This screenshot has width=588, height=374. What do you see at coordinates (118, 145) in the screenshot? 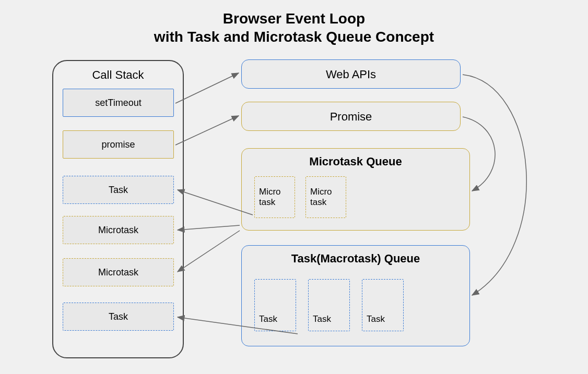
I see `stack-item-label: promise` at bounding box center [118, 145].